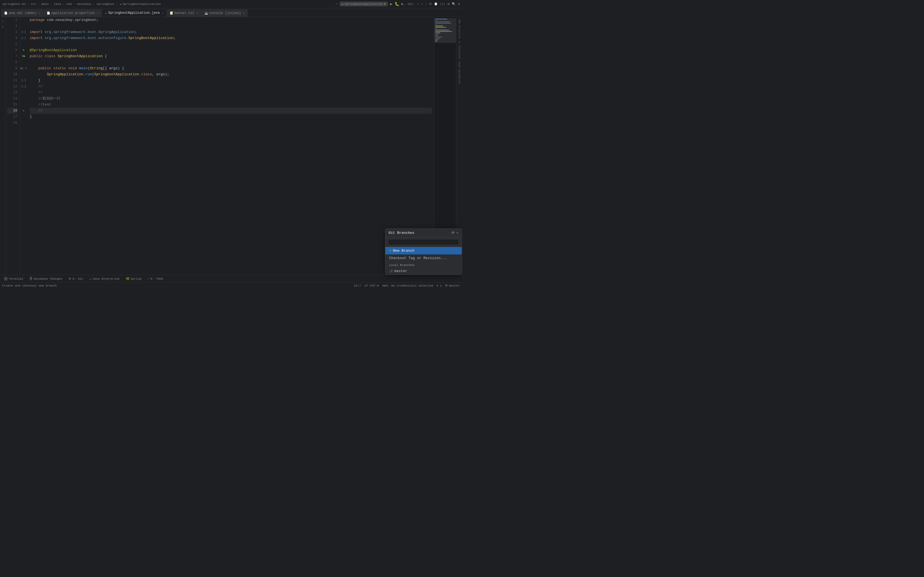 The width and height of the screenshot is (924, 577). Describe the element at coordinates (98, 13) in the screenshot. I see `tab-close-props: ✕` at that location.